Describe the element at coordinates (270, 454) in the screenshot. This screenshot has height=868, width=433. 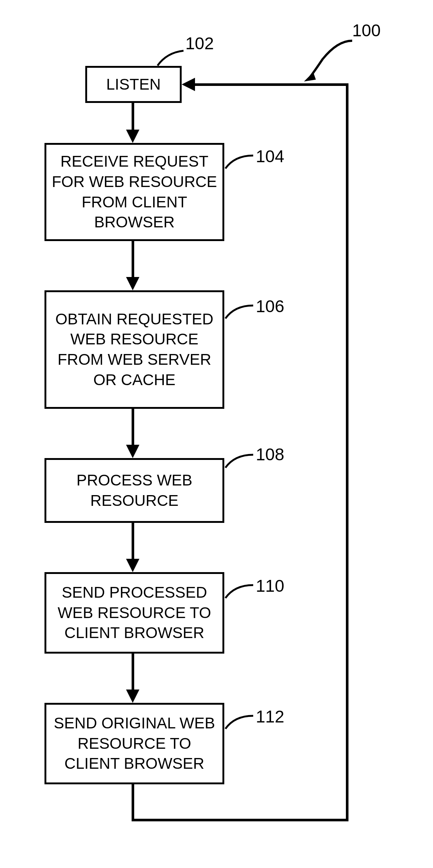
I see `ref-108: 108` at that location.